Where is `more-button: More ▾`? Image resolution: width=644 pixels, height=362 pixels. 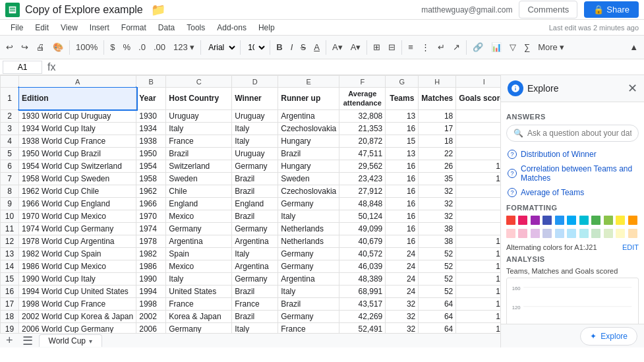
more-button: More ▾ is located at coordinates (551, 47).